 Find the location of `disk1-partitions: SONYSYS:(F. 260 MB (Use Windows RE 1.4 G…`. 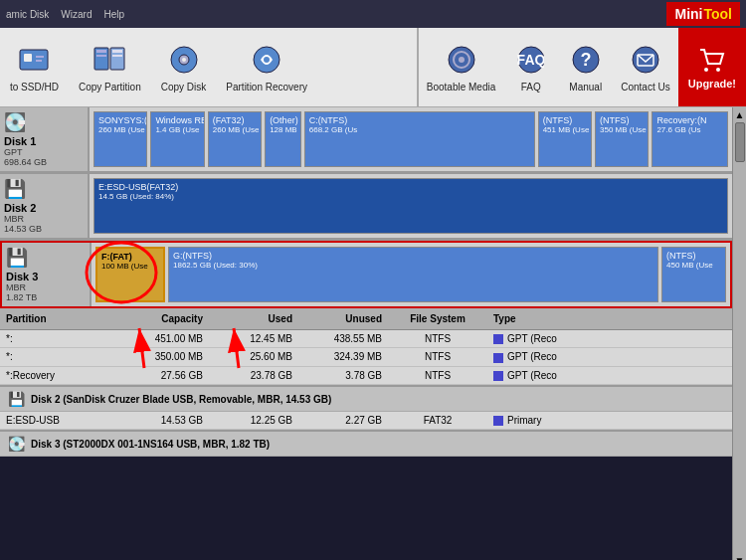

disk1-partitions: SONYSYS:(F. 260 MB (Use Windows RE 1.4 G… is located at coordinates (411, 139).